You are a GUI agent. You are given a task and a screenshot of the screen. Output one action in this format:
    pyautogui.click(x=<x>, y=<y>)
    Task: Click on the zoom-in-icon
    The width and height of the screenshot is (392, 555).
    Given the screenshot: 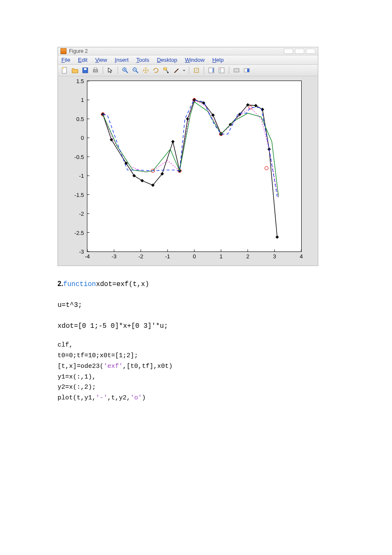 What is the action you would take?
    pyautogui.click(x=125, y=70)
    